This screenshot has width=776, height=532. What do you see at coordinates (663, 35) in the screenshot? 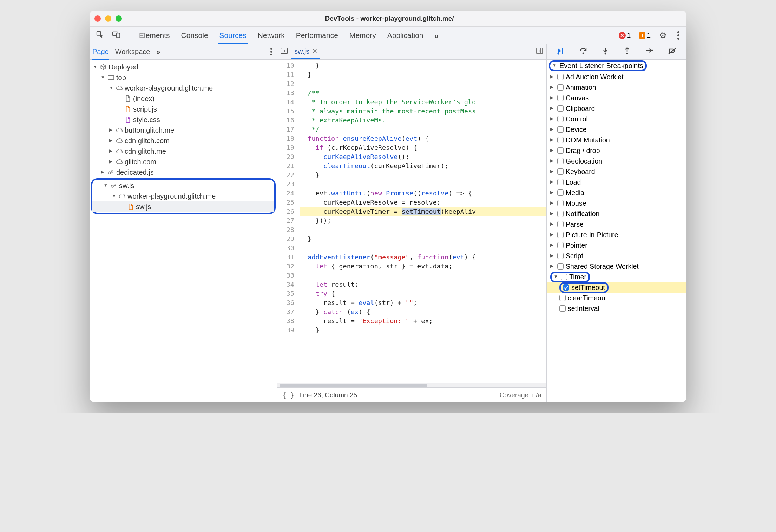
I see `gear-icon: ⚙` at bounding box center [663, 35].